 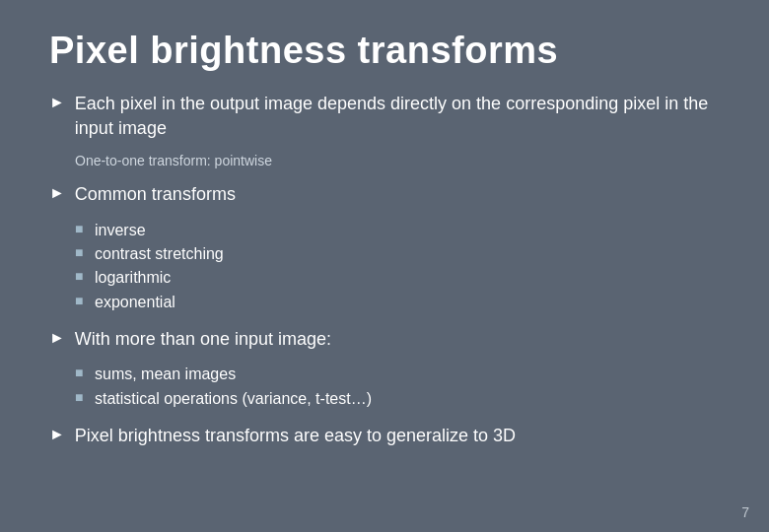 What do you see at coordinates (397, 374) in the screenshot?
I see `sub-bullet-3-1: ■ sums, mean images` at bounding box center [397, 374].